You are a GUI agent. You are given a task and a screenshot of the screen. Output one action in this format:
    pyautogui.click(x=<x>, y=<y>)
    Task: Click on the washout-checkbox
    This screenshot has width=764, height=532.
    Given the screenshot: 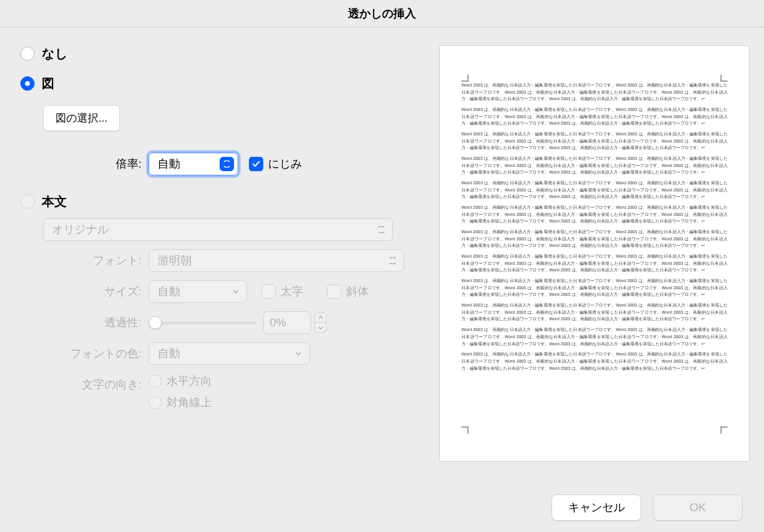 What is the action you would take?
    pyautogui.click(x=256, y=164)
    